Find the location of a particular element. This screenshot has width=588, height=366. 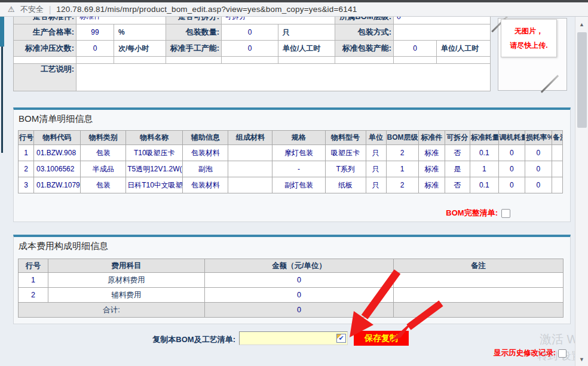

total-value: 0 is located at coordinates (299, 310).